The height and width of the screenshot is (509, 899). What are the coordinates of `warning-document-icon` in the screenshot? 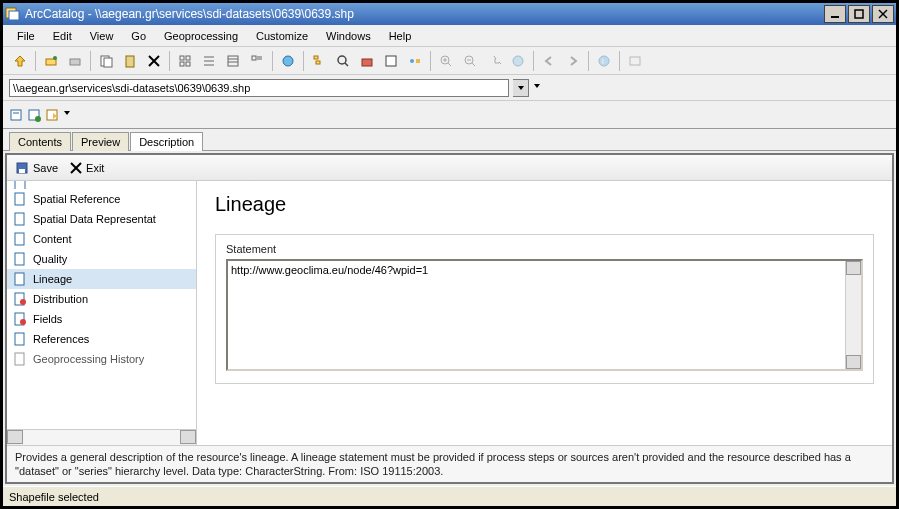 It's located at (20, 319).